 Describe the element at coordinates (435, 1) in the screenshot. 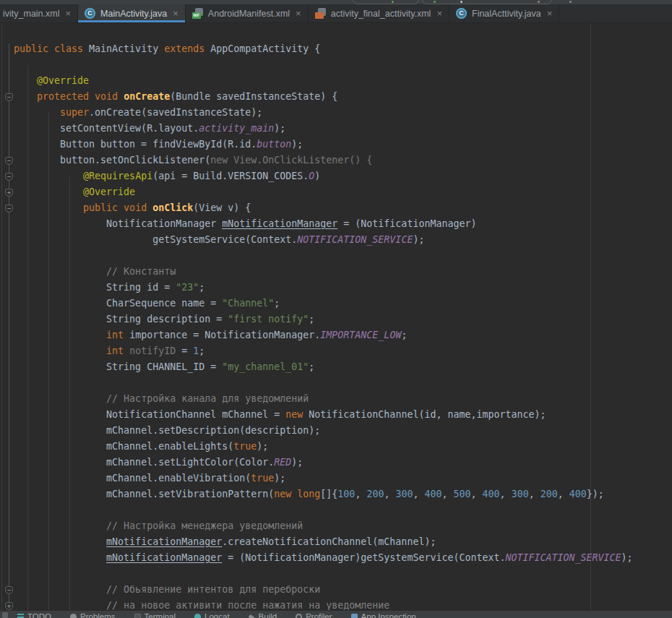

I see `debug-icon` at that location.